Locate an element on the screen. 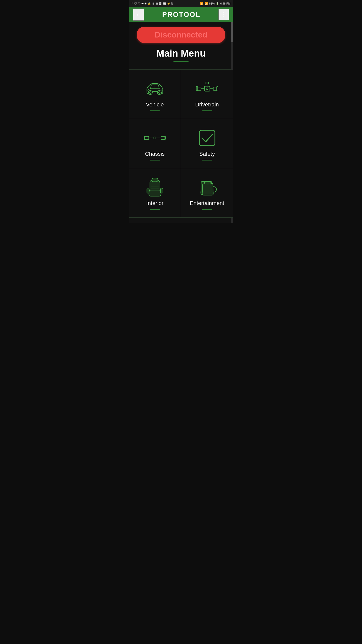 The height and width of the screenshot is (644, 362). menu-item-chassis: Chassis is located at coordinates (155, 144).